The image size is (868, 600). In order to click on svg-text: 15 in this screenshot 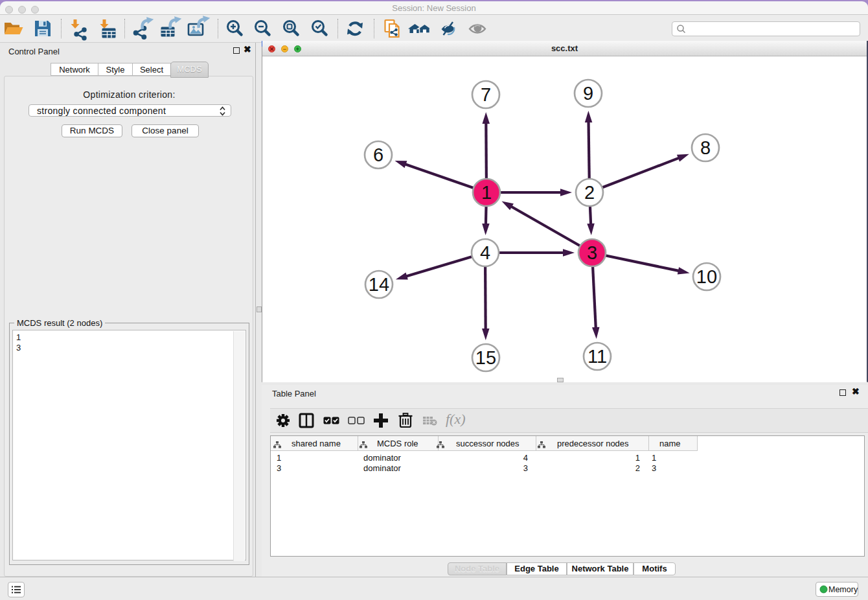, I will do `click(486, 358)`.